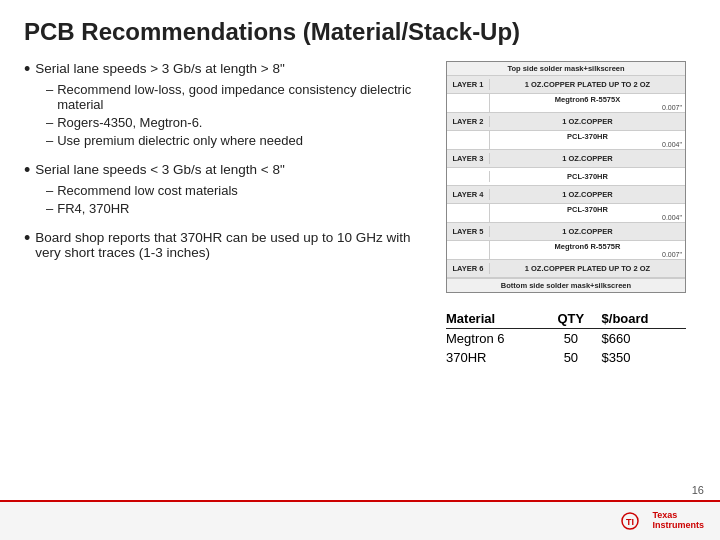 The image size is (720, 540). Describe the element at coordinates (239, 140) in the screenshot. I see `sub-bullet-1-3: Use premium dielectric only where needed` at that location.